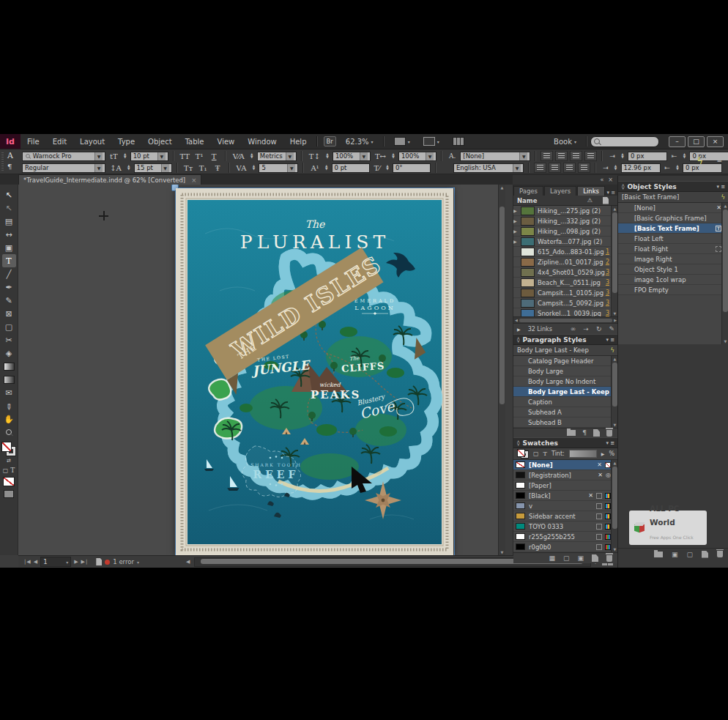 This screenshot has width=728, height=720. I want to click on object-style-row: Image Right, so click(673, 259).